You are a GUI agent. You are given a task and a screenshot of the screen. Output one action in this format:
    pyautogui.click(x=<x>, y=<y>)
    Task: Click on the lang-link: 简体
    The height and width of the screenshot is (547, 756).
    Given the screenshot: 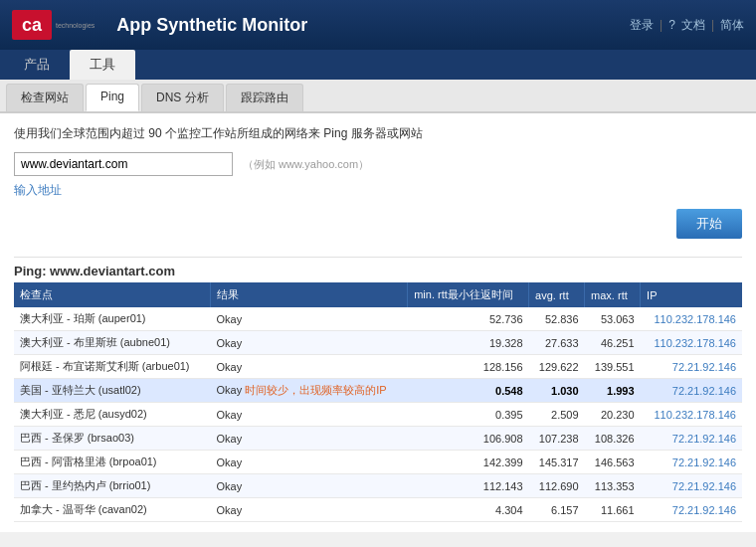 What is the action you would take?
    pyautogui.click(x=732, y=26)
    